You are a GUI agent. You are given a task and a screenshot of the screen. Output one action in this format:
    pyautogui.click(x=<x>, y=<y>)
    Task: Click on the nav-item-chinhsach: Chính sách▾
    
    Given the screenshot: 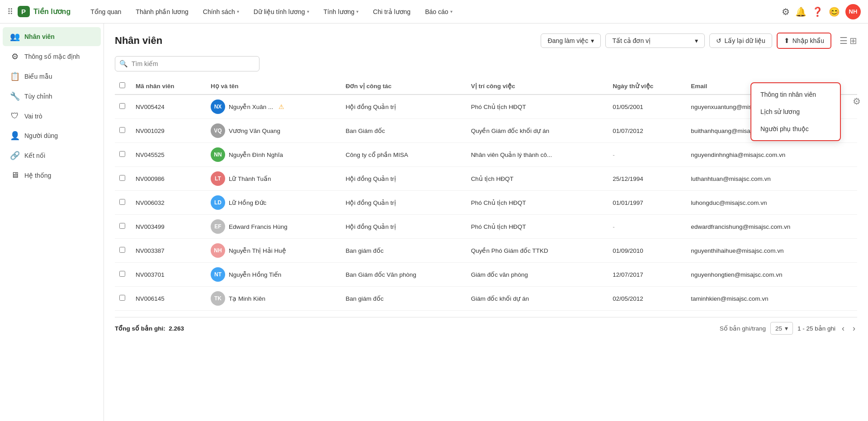 What is the action you would take?
    pyautogui.click(x=221, y=12)
    